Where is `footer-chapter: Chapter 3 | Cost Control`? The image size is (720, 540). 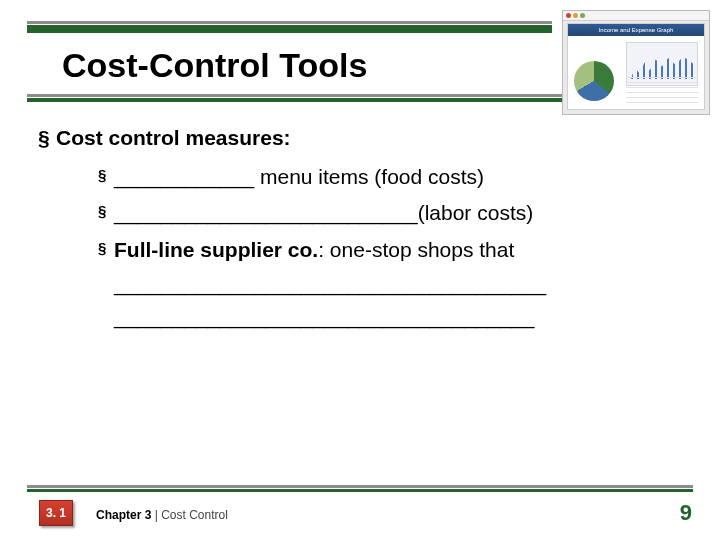
footer-chapter: Chapter 3 | Cost Control is located at coordinates (162, 515).